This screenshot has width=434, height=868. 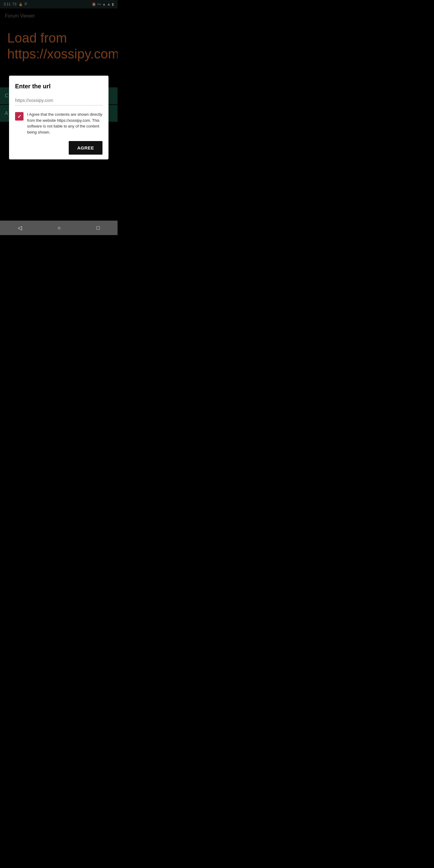 I want to click on dialog-actions: AGREE, so click(x=59, y=148).